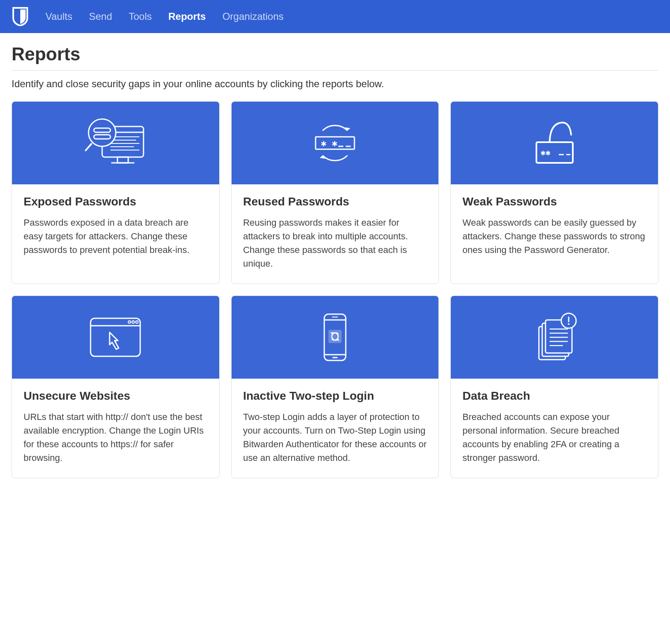 This screenshot has width=670, height=644. What do you see at coordinates (554, 236) in the screenshot?
I see `card-description: Weak passwords can be easily guessed by …` at bounding box center [554, 236].